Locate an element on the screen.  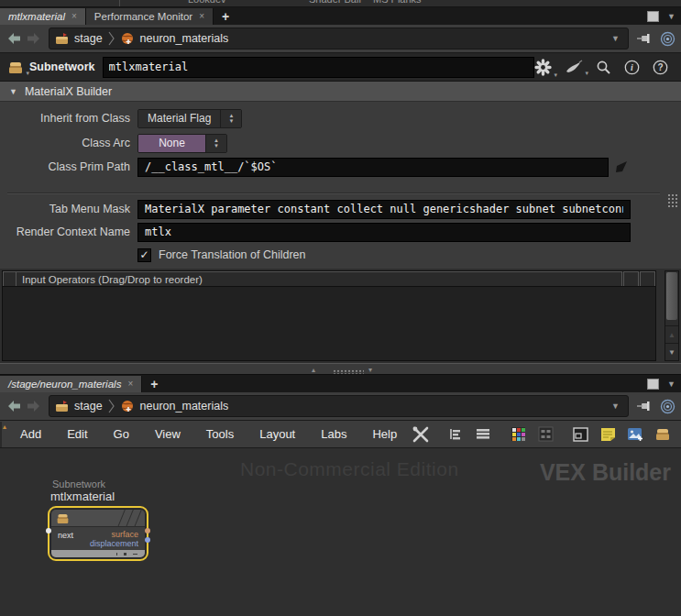
node-name-caption: mtlxmaterial is located at coordinates (108, 497).